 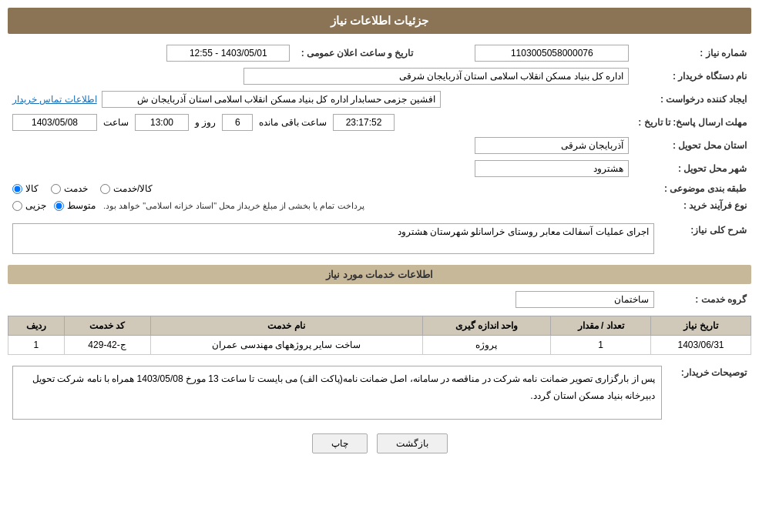 What do you see at coordinates (380, 345) in the screenshot?
I see `table-row: 1403/06/31 1 پروژه ساخت سایر پروژههای مه…` at bounding box center [380, 345].